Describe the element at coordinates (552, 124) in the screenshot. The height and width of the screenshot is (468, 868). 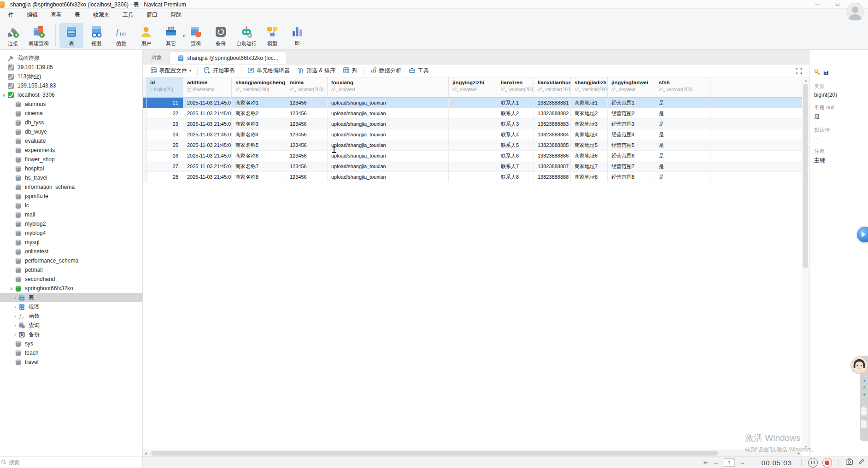
I see `cell-lianxidianhua-23: 13823888883` at that location.